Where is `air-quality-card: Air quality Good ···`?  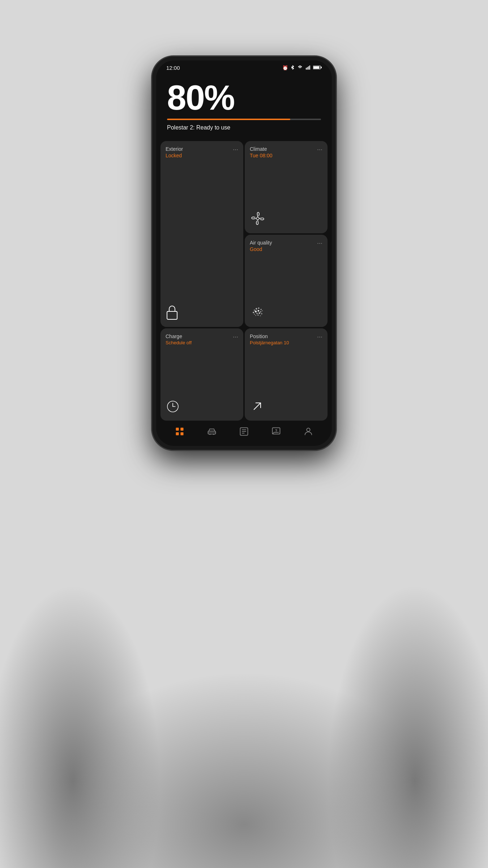
air-quality-card: Air quality Good ··· is located at coordinates (286, 281).